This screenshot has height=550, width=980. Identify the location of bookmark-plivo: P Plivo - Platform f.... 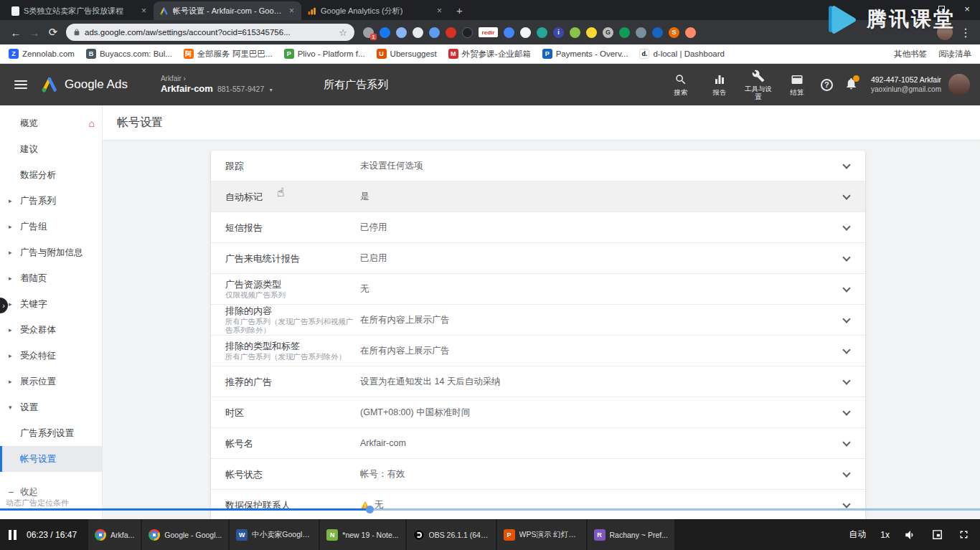
(324, 54).